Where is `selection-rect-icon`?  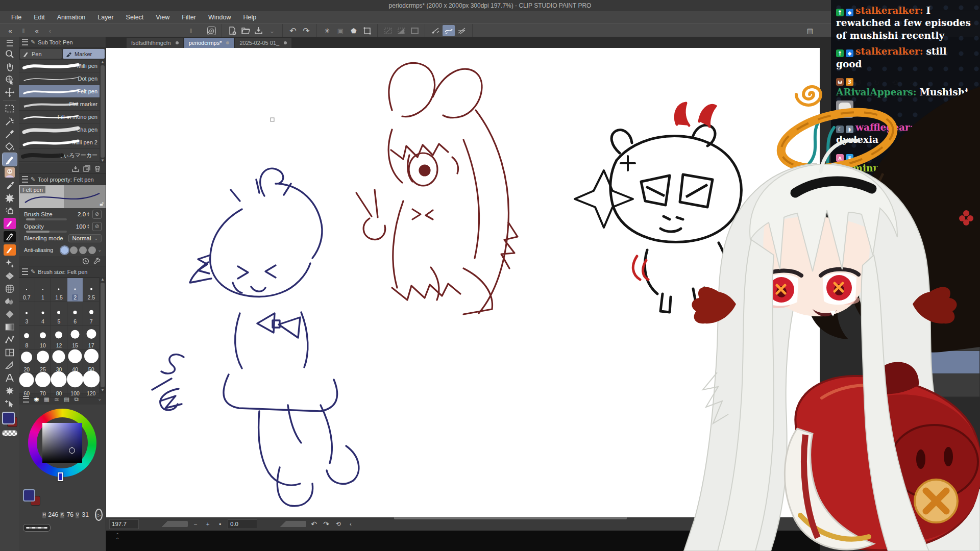 selection-rect-icon is located at coordinates (414, 31).